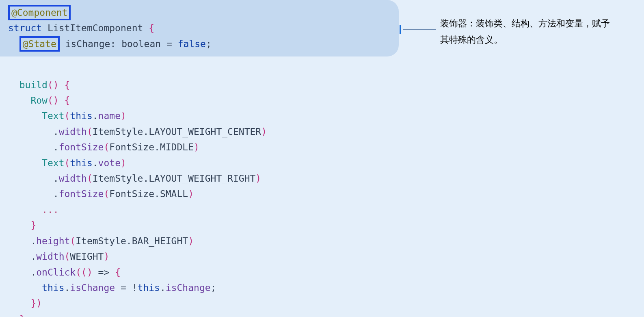  Describe the element at coordinates (203, 13) in the screenshot. I see `code-line-1: @Component` at that location.